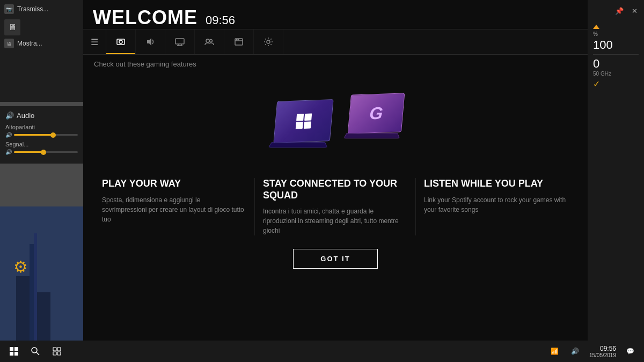 The image size is (644, 362). I want to click on pin-button: 📌, so click(619, 11).